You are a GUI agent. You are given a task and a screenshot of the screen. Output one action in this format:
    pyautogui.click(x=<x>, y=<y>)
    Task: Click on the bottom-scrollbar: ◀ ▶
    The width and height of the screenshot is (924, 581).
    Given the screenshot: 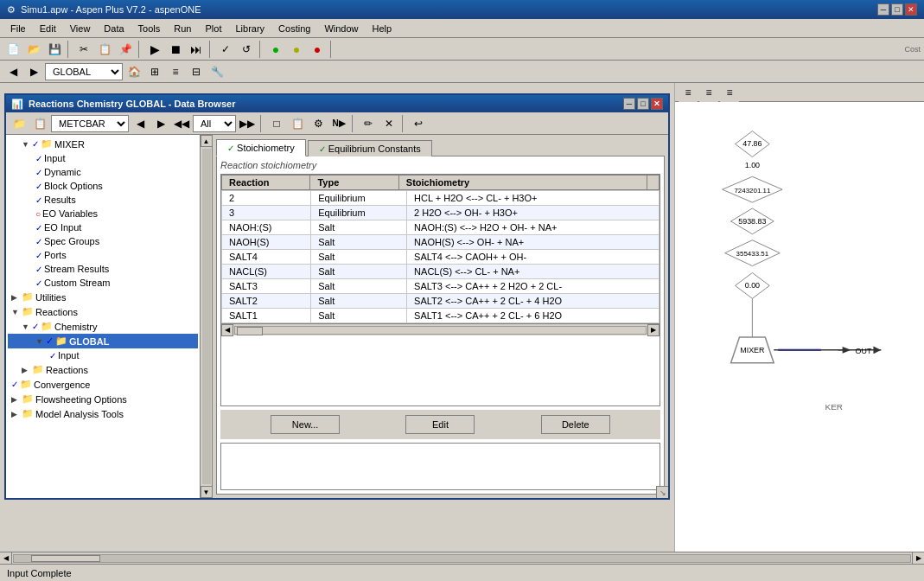 What is the action you would take?
    pyautogui.click(x=462, y=558)
    